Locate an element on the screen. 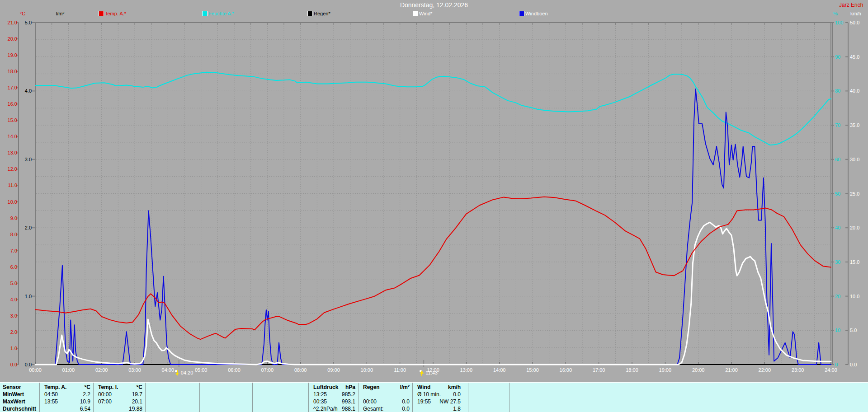  cell-left: Ø 10 min. is located at coordinates (429, 394).